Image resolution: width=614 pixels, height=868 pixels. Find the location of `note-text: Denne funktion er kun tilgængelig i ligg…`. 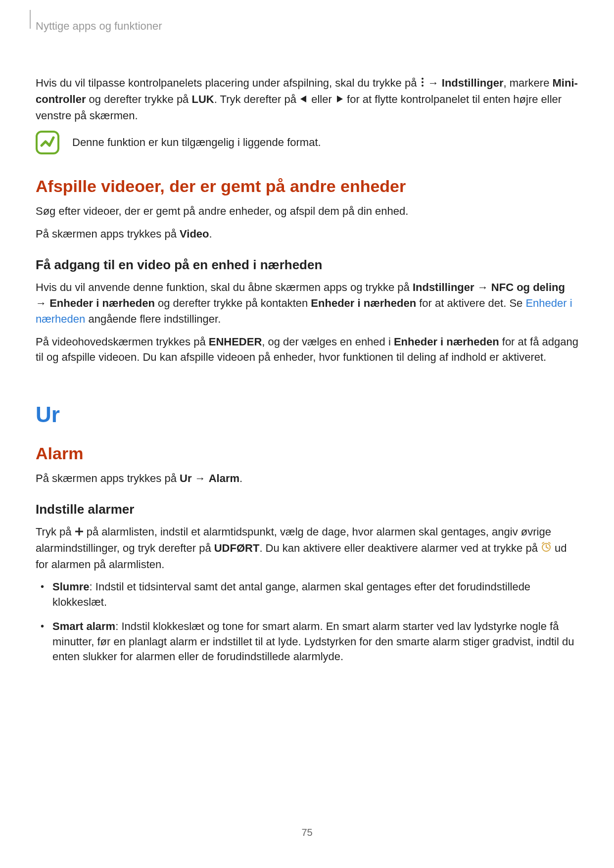

note-text: Denne funktion er kun tilgængelig i ligg… is located at coordinates (197, 143).